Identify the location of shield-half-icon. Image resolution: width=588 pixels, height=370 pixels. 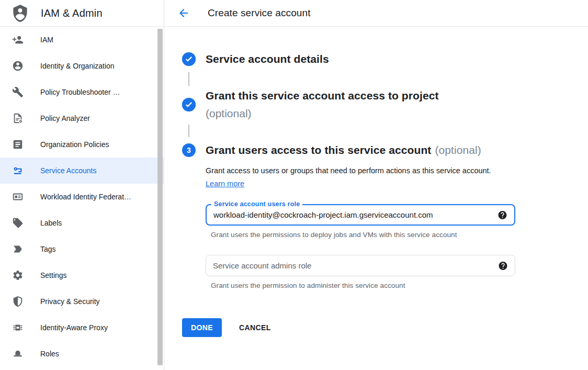
(18, 301).